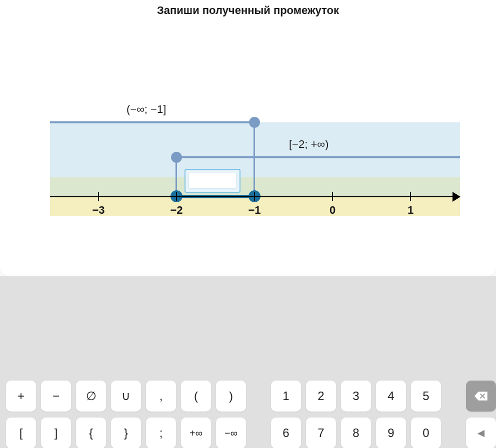  I want to click on key-6: 6, so click(286, 433).